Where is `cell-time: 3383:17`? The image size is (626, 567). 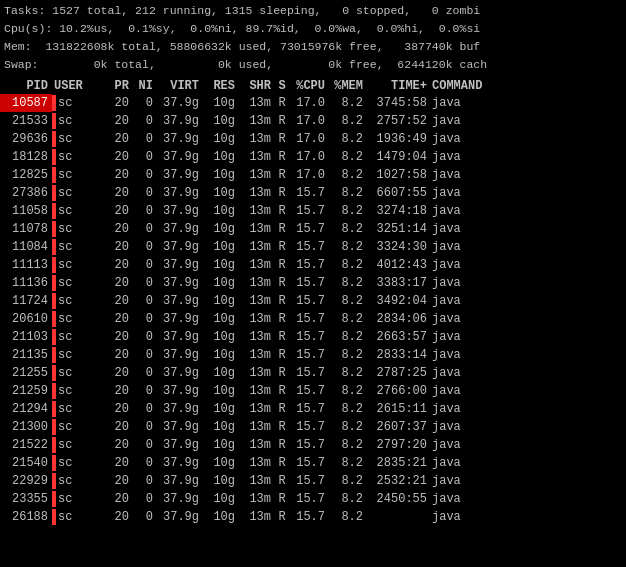
cell-time: 3383:17 is located at coordinates (398, 283).